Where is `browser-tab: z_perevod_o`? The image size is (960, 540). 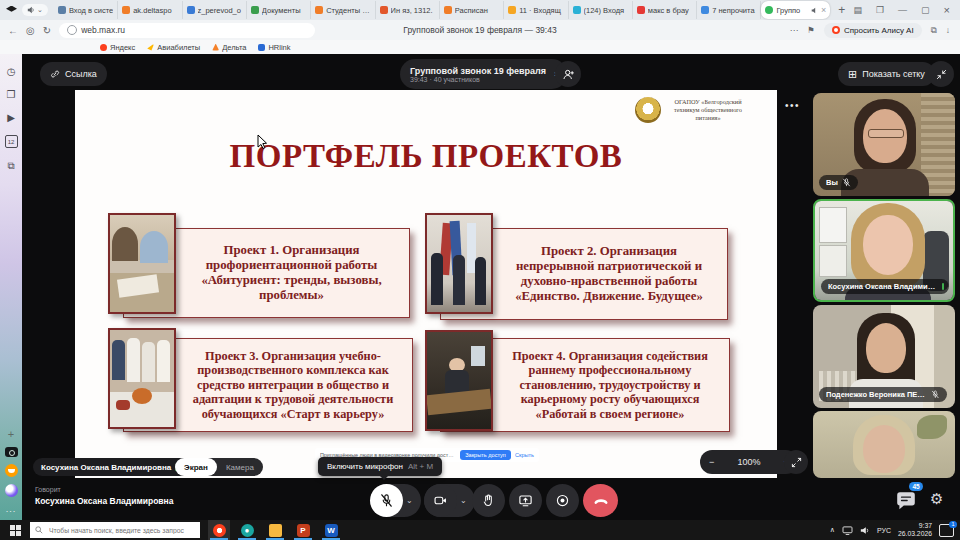
browser-tab: z_perevod_o is located at coordinates (215, 10).